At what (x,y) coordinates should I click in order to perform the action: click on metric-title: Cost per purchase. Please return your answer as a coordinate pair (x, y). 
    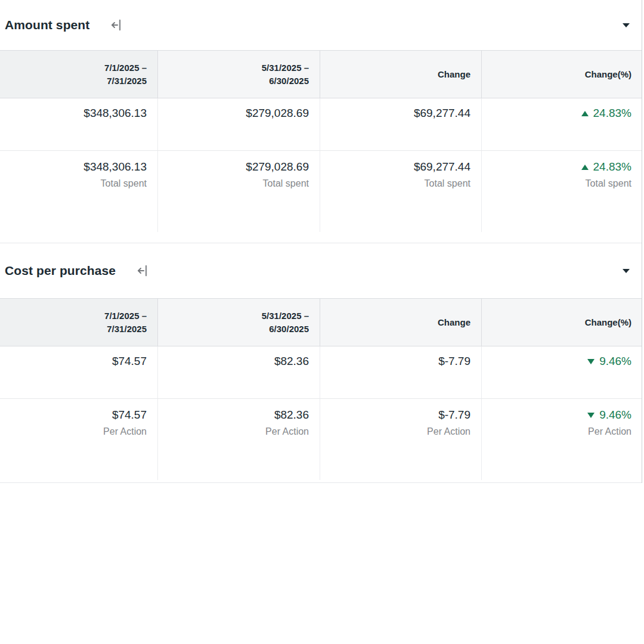
    Looking at the image, I should click on (60, 271).